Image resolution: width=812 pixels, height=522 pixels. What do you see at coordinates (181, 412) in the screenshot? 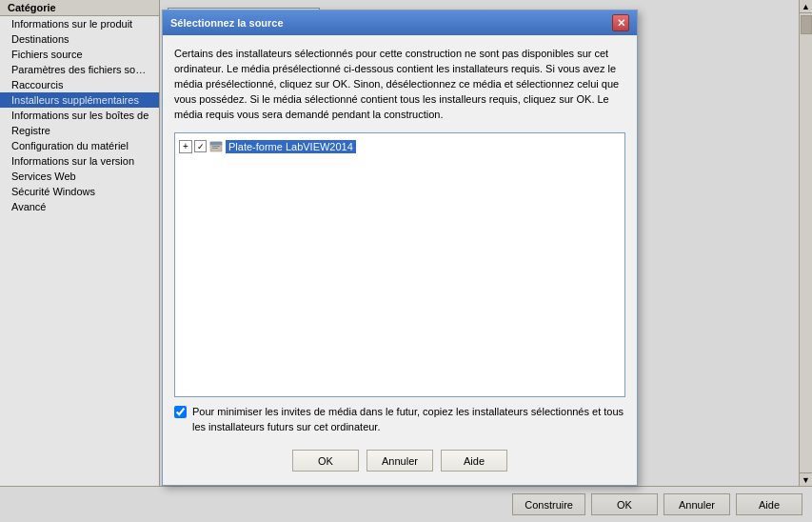
I see `dialog-minimize-checkbox` at bounding box center [181, 412].